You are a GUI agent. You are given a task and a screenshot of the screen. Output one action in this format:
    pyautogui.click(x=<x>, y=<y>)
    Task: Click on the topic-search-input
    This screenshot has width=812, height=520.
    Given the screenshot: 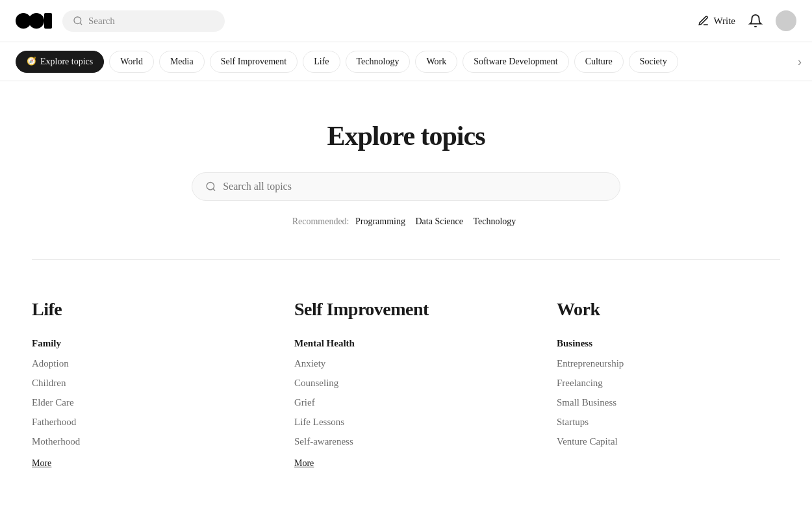 What is the action you would take?
    pyautogui.click(x=414, y=187)
    